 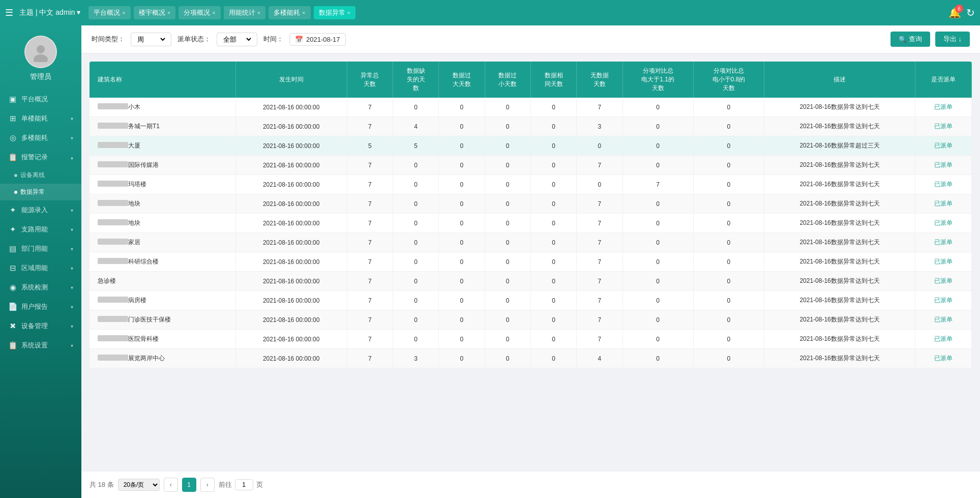 What do you see at coordinates (237, 40) in the screenshot?
I see `dispatch-status-select: 全部 已派单 未派单` at bounding box center [237, 40].